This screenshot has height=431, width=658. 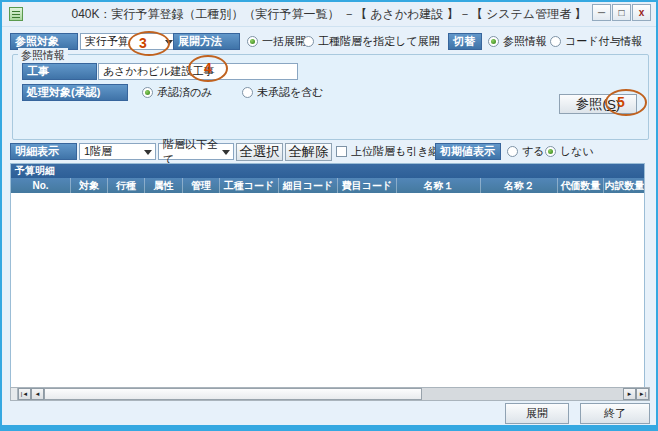 What do you see at coordinates (75, 92) in the screenshot?
I see `approval-target-label: 処理対象(承認)` at bounding box center [75, 92].